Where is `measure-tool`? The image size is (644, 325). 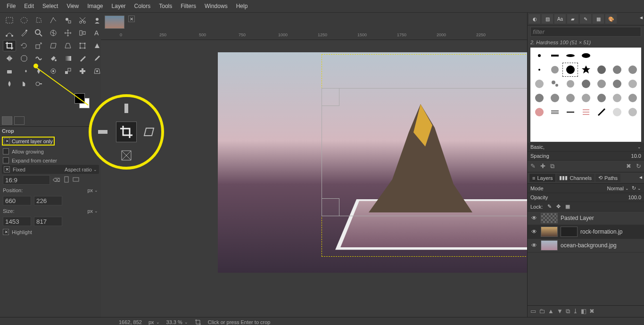
measure-tool is located at coordinates (53, 33).